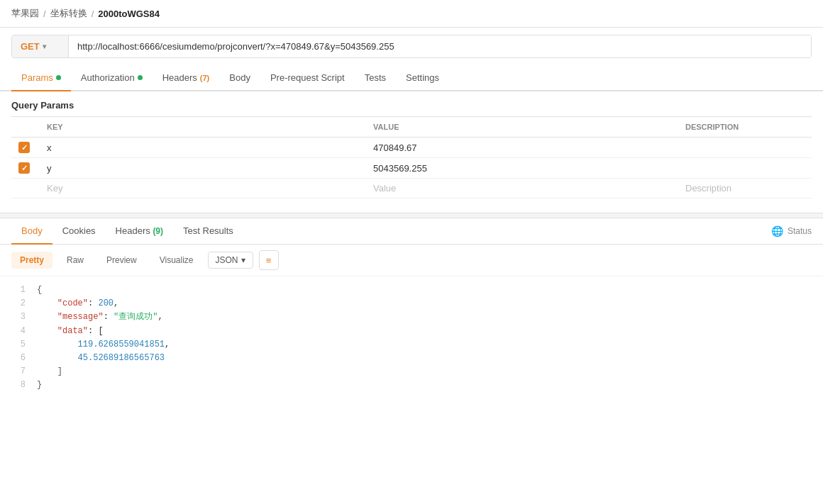  I want to click on tab-settings-label: Settings, so click(423, 78).